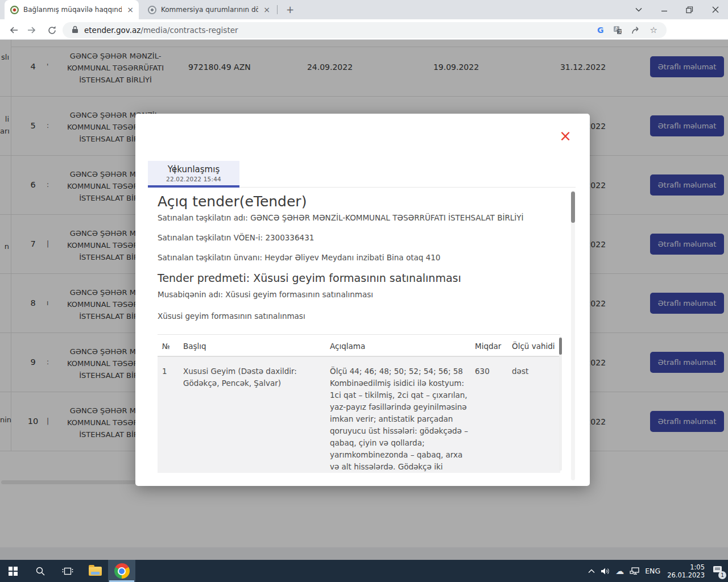 The image size is (728, 582). Describe the element at coordinates (605, 571) in the screenshot. I see `volume-icon` at that location.